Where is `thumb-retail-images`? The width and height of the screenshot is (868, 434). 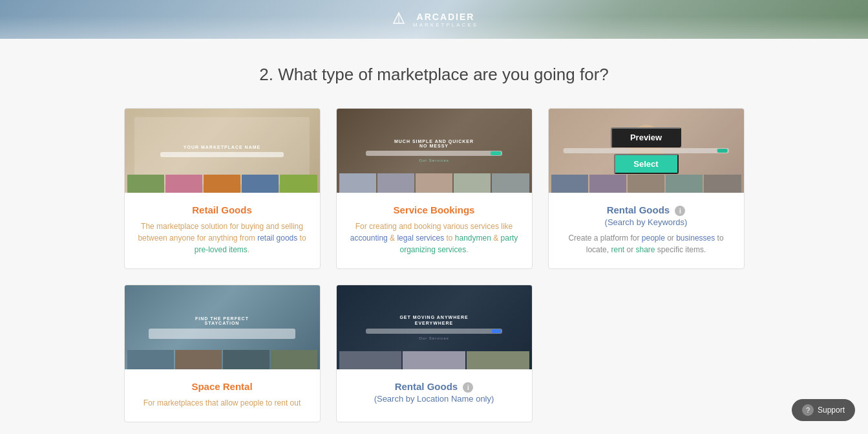 thumb-retail-images is located at coordinates (222, 184).